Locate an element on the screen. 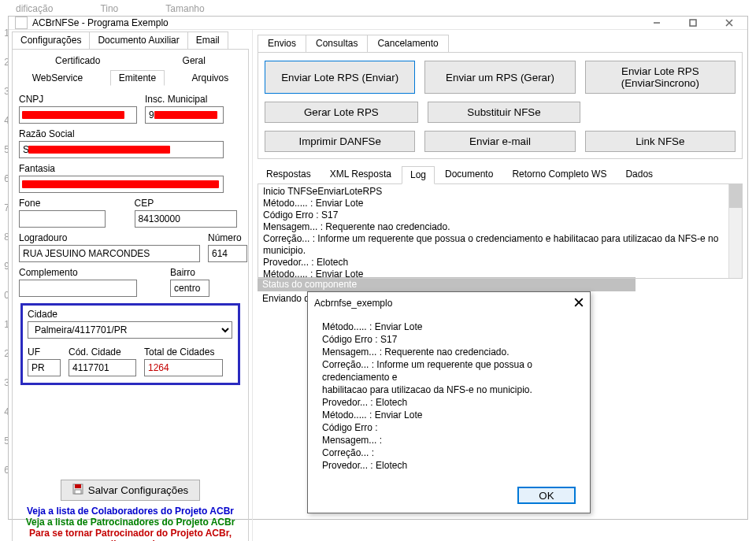 The image size is (756, 541). link-seja-patrocinador: Para se tornar Patrocinador do Projeto A… is located at coordinates (131, 534).